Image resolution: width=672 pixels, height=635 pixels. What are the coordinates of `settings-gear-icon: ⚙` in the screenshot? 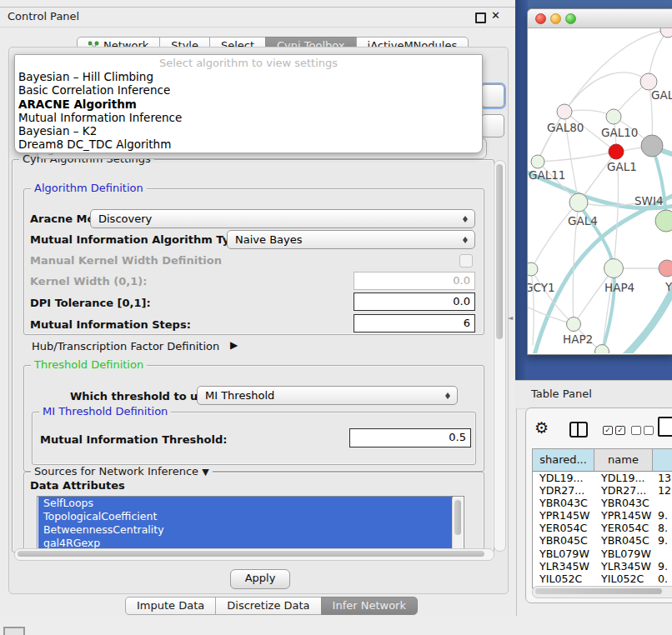 It's located at (542, 428).